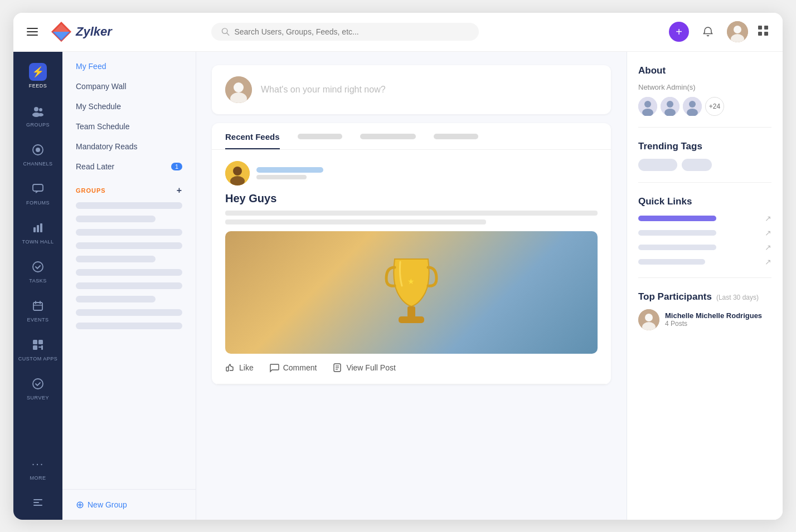  I want to click on sidebar-item-townhall: TOWN HALL, so click(38, 232).